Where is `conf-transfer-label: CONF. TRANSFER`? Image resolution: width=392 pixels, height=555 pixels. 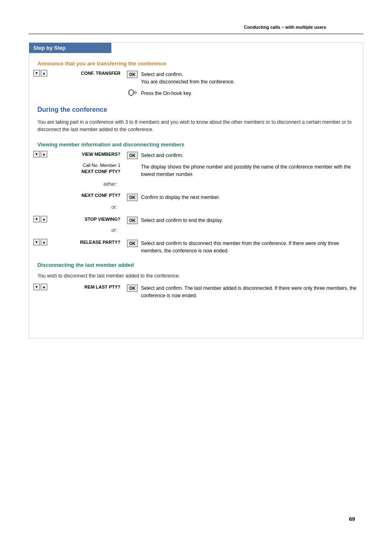 conf-transfer-label: CONF. TRANSFER is located at coordinates (85, 73).